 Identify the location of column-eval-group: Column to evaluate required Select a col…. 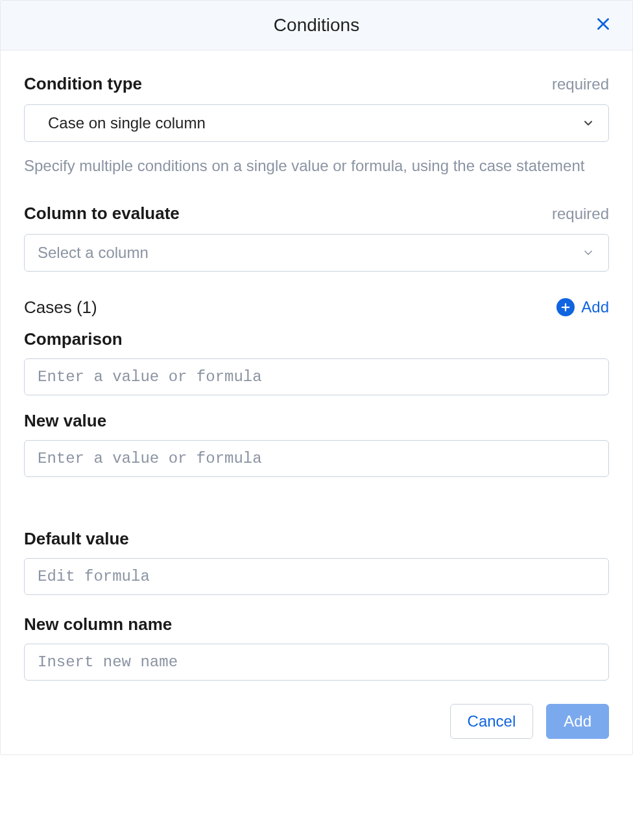
(316, 237).